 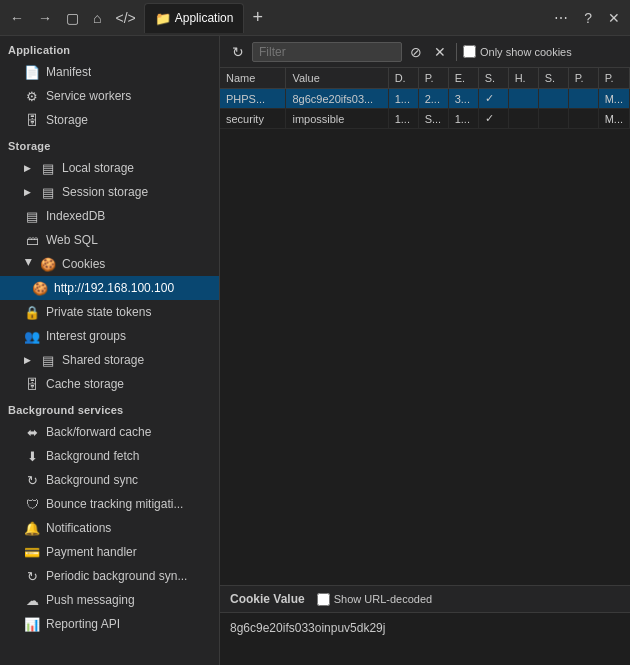 What do you see at coordinates (97, 18) in the screenshot?
I see `home-button: ⌂` at bounding box center [97, 18].